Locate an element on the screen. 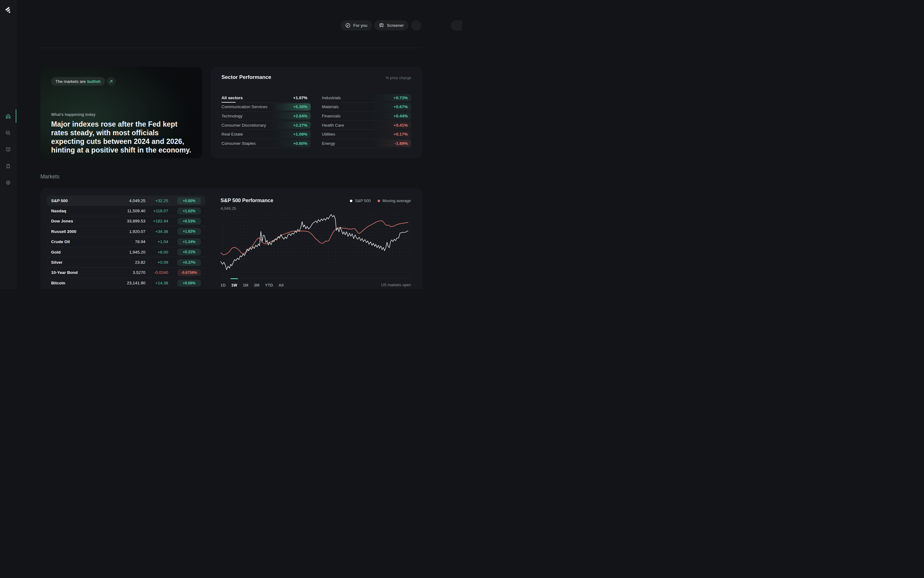 The width and height of the screenshot is (924, 578). screener-button: Screener is located at coordinates (391, 25).